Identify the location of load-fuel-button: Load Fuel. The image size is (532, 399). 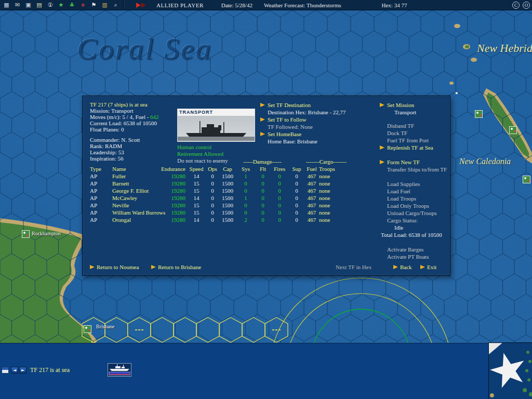
(414, 191).